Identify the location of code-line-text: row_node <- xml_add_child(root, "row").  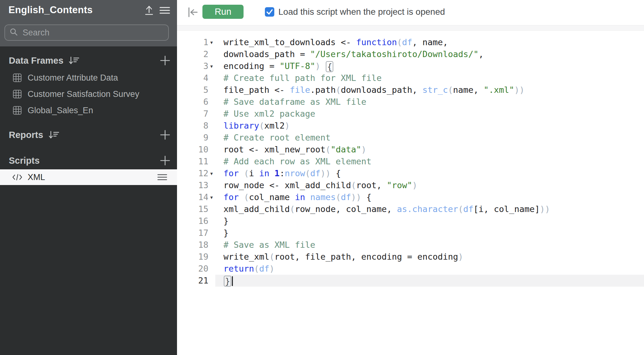
(320, 185).